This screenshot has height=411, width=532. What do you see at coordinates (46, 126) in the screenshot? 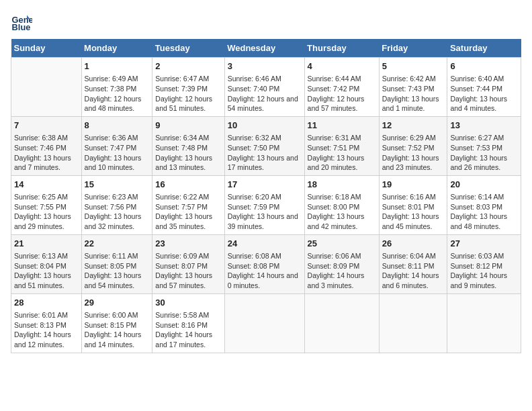
I see `day-number: 7` at bounding box center [46, 126].